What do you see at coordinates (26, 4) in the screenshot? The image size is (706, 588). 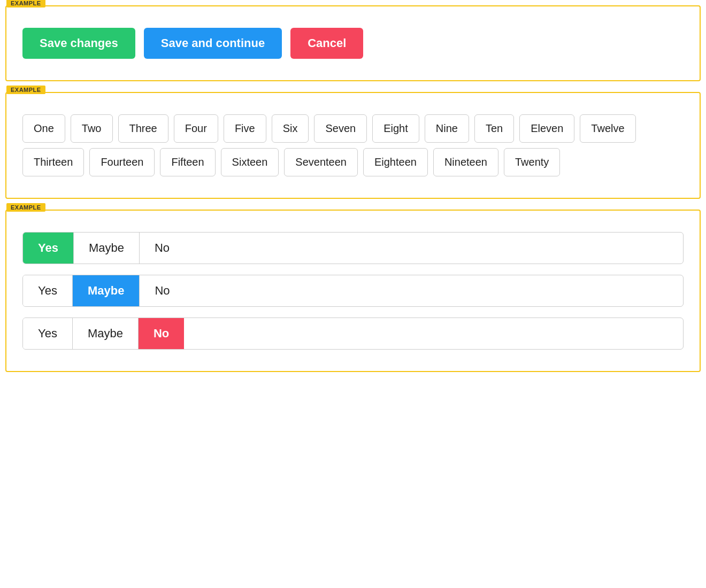 I see `example-label-1: EXAMPLE` at bounding box center [26, 4].